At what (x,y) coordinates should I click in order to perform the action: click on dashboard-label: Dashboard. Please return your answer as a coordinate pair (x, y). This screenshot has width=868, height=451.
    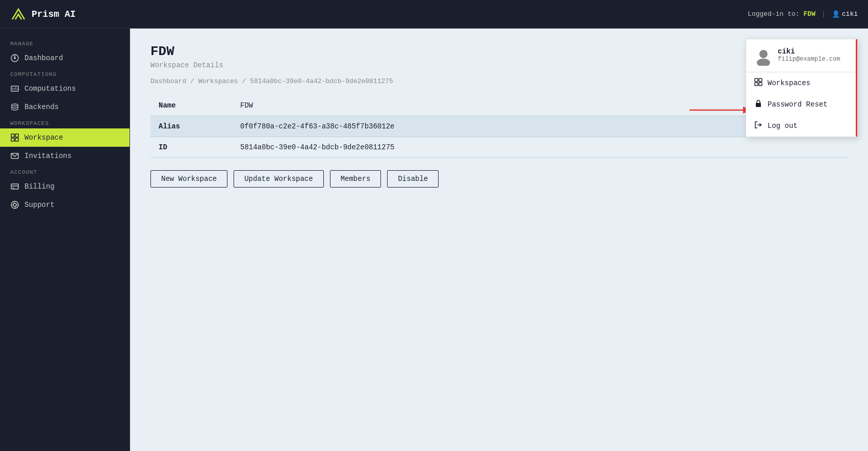
    Looking at the image, I should click on (44, 58).